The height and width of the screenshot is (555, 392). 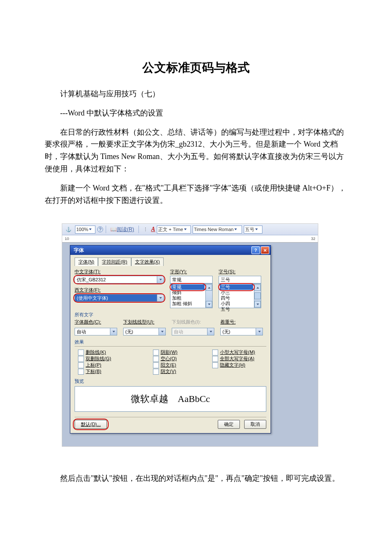 What do you see at coordinates (196, 68) in the screenshot?
I see `doc-title: 公文标准页码与格式` at bounding box center [196, 68].